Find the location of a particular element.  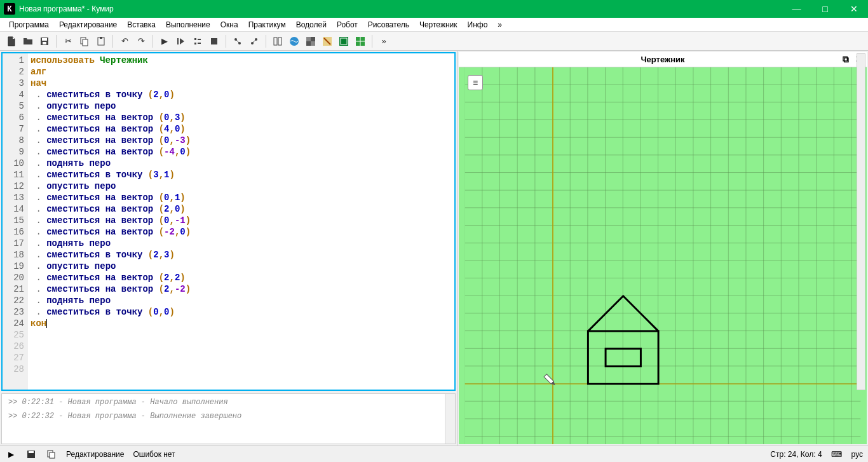

log-scrollbar is located at coordinates (450, 419).